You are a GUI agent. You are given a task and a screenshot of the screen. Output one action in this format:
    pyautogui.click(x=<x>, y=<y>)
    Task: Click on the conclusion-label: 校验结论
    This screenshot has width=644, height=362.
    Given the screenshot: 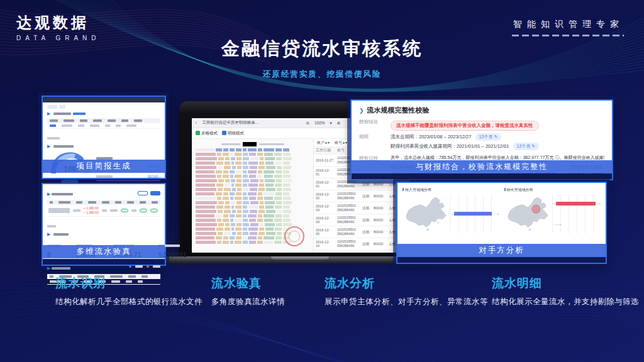 What is the action you would take?
    pyautogui.click(x=375, y=122)
    